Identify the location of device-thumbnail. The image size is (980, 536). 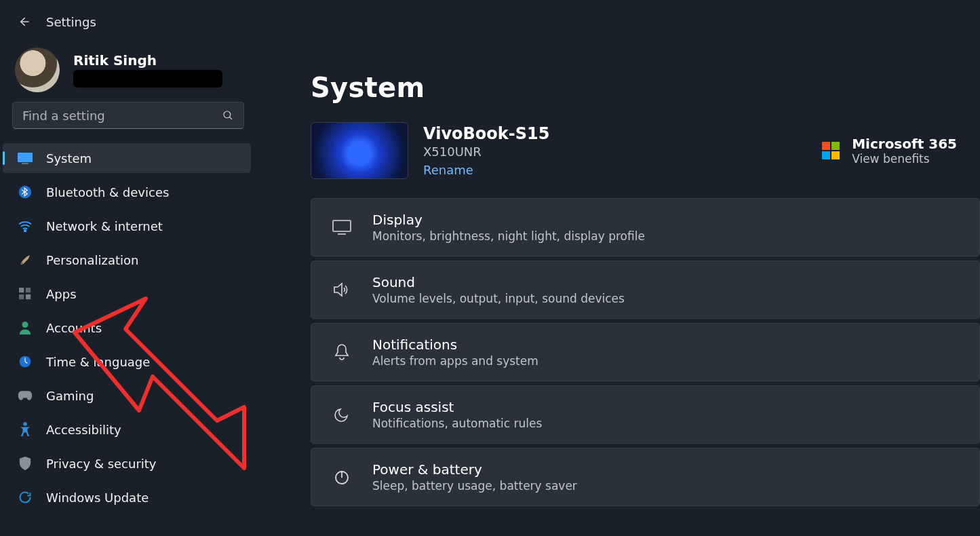
(359, 151).